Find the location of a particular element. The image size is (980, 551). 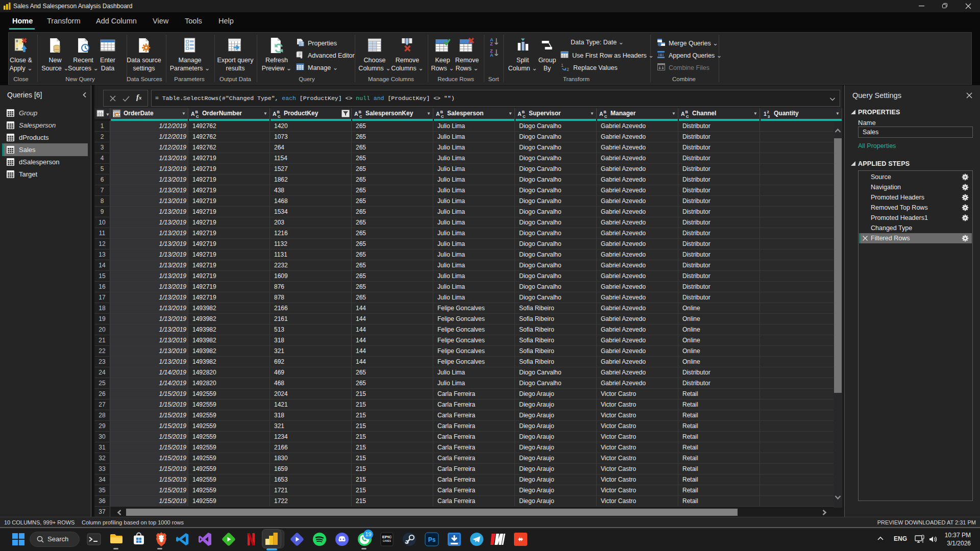

svg-text: Ps is located at coordinates (432, 540).